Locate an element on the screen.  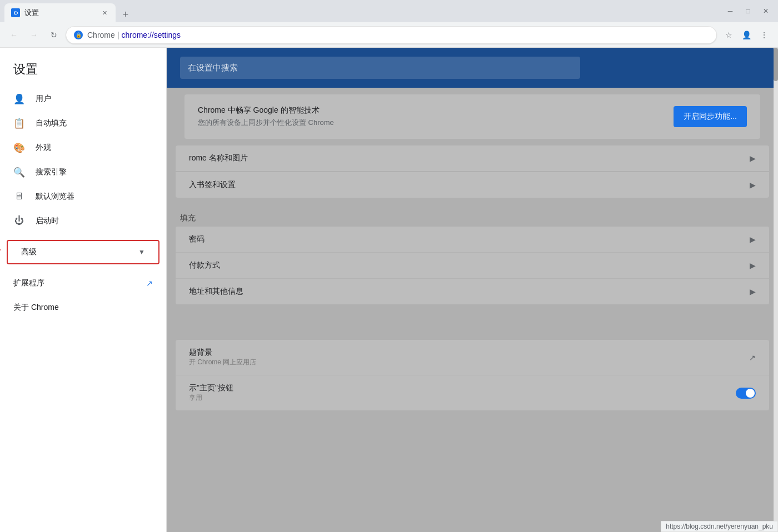
sidebar-advanced-label: 高级 is located at coordinates (29, 252).